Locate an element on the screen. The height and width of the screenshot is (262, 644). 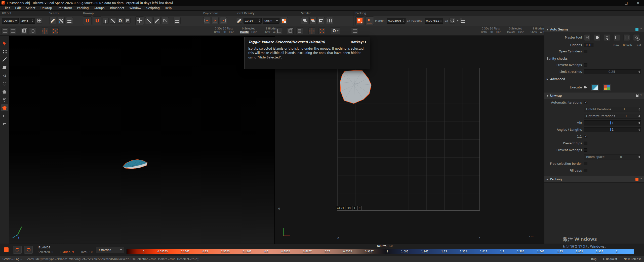
optimize-iterations-field: Optimize Iterations 1 is located at coordinates (613, 116).